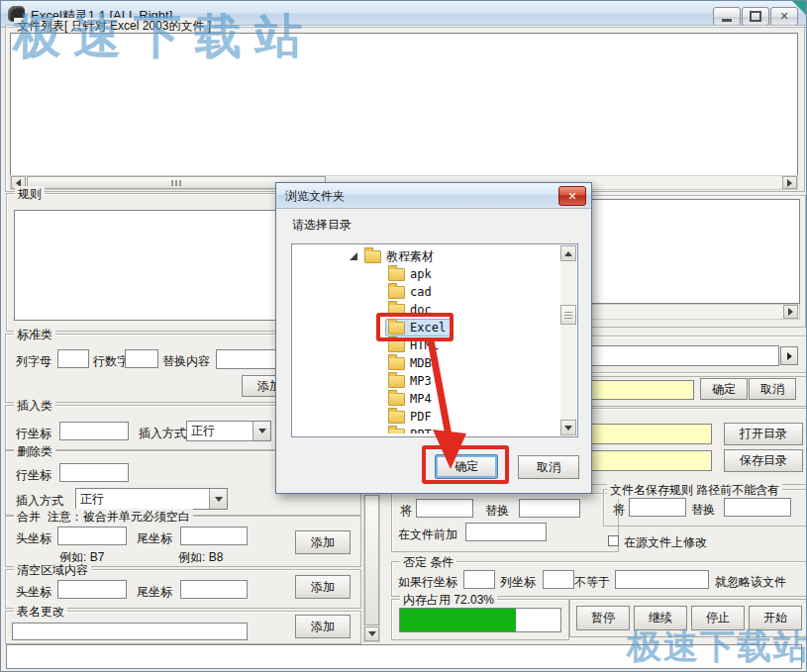 This screenshot has height=672, width=807. What do you see at coordinates (450, 406) in the screenshot?
I see `annotation-arrow` at bounding box center [450, 406].